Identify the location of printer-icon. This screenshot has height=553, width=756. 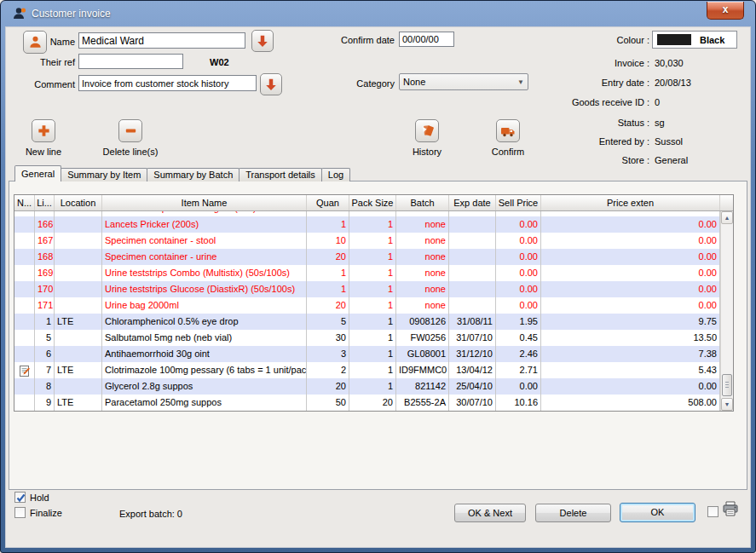
(730, 510).